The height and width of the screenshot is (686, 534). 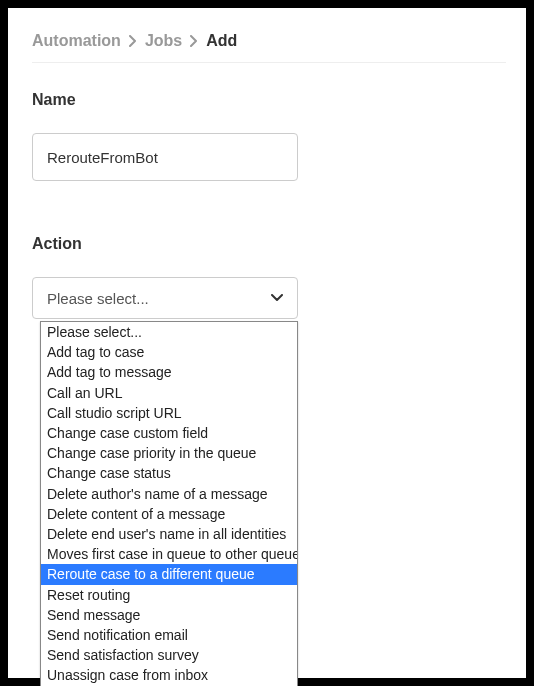 I want to click on action-option: Delete author's name of a message, so click(x=169, y=494).